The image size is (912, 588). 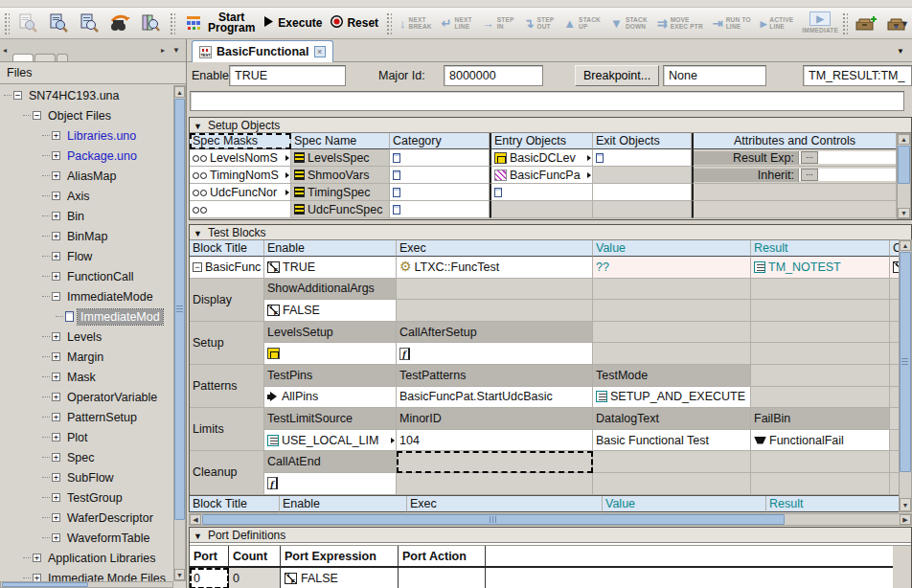 What do you see at coordinates (86, 297) in the screenshot?
I see `tree-item: − ImmediateMode` at bounding box center [86, 297].